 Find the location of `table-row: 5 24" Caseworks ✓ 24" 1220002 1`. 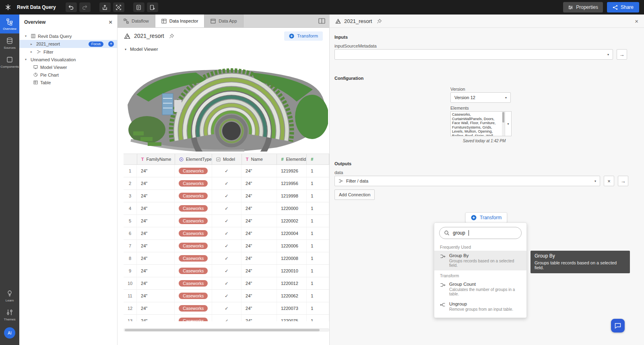

table-row: 5 24" Caseworks ✓ 24" 1220002 1 is located at coordinates (226, 221).